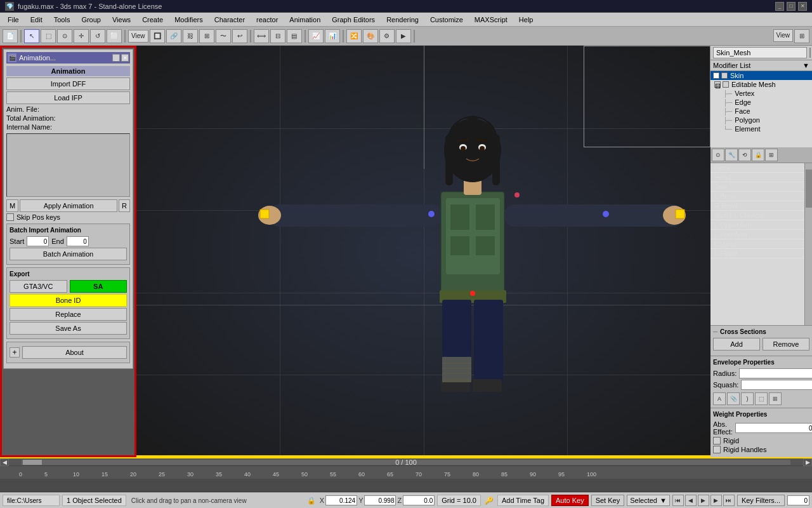 This screenshot has height=508, width=812. Describe the element at coordinates (81, 36) in the screenshot. I see `toolbar-move: ✛` at that location.